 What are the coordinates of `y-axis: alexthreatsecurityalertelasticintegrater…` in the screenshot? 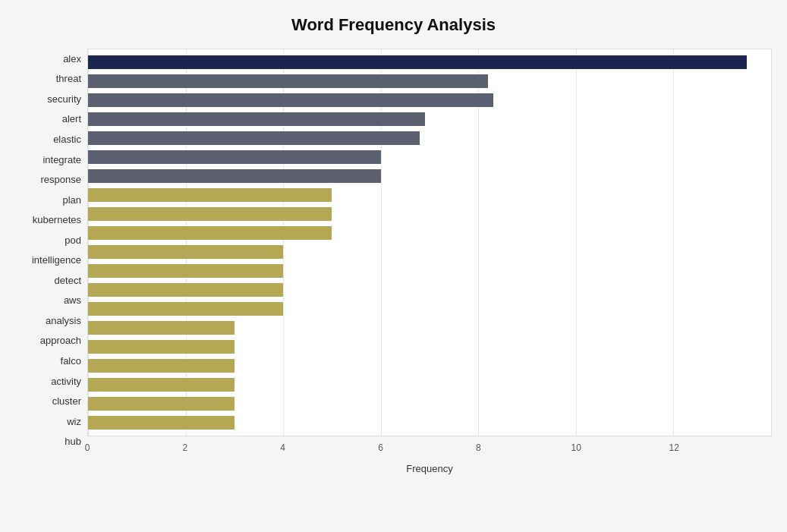 It's located at (52, 261).